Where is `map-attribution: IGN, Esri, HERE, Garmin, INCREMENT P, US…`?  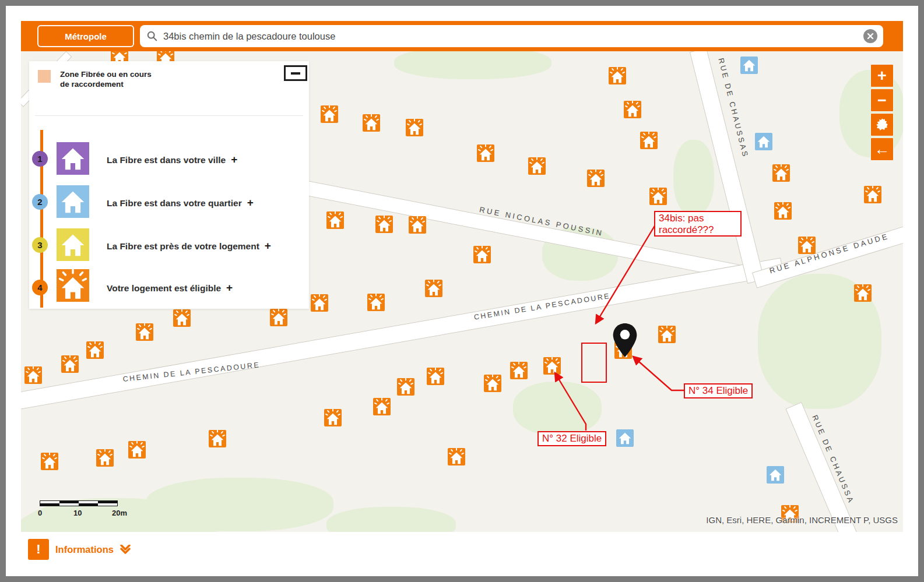 map-attribution: IGN, Esri, HERE, Garmin, INCREMENT P, US… is located at coordinates (802, 520).